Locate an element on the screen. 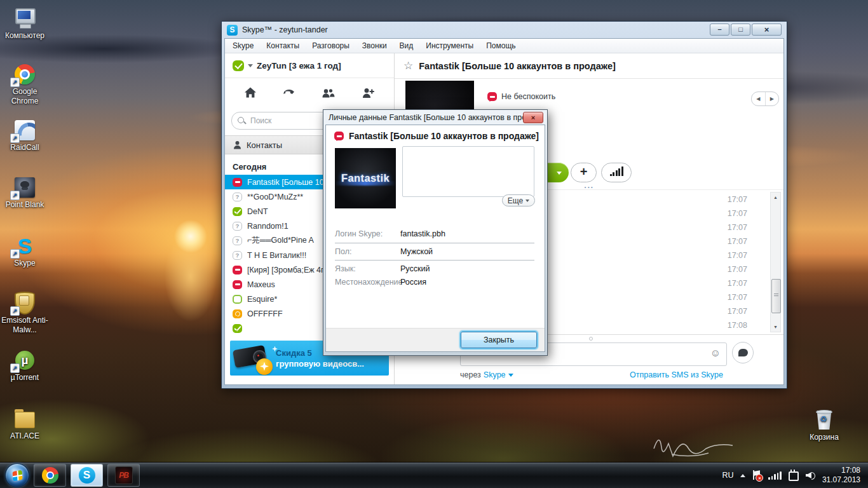  dialog-title: Личные данные Fantastik [Больше 10 аккау… is located at coordinates (426, 118).